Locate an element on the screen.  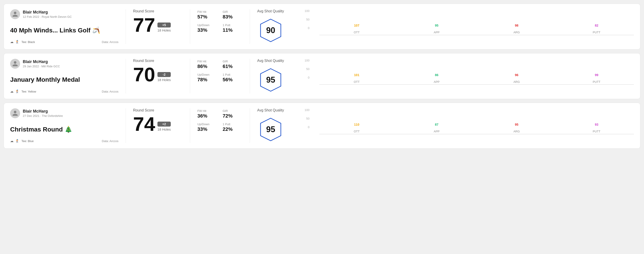
stat-gir: GIR72% is located at coordinates (232, 114).